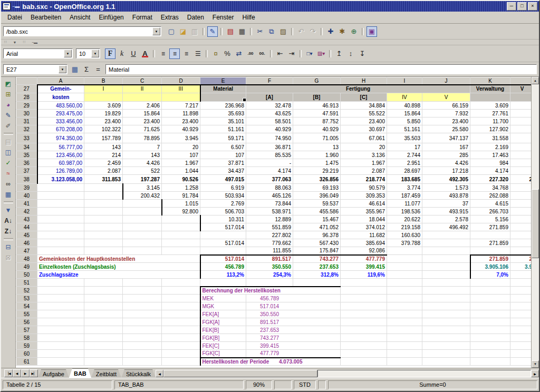 This screenshot has width=540, height=392. What do you see at coordinates (405, 203) in the screenshot?
I see `cell-I41: 11.077` at bounding box center [405, 203].